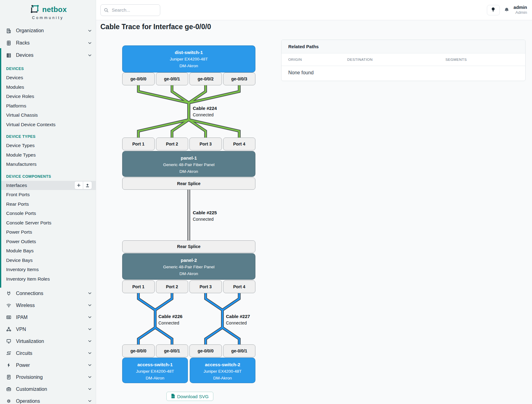 Image resolution: width=532 pixels, height=404 pixels. What do you see at coordinates (48, 115) in the screenshot?
I see `sidebar-item-virtual-chassis: Virtual Chassis` at bounding box center [48, 115].